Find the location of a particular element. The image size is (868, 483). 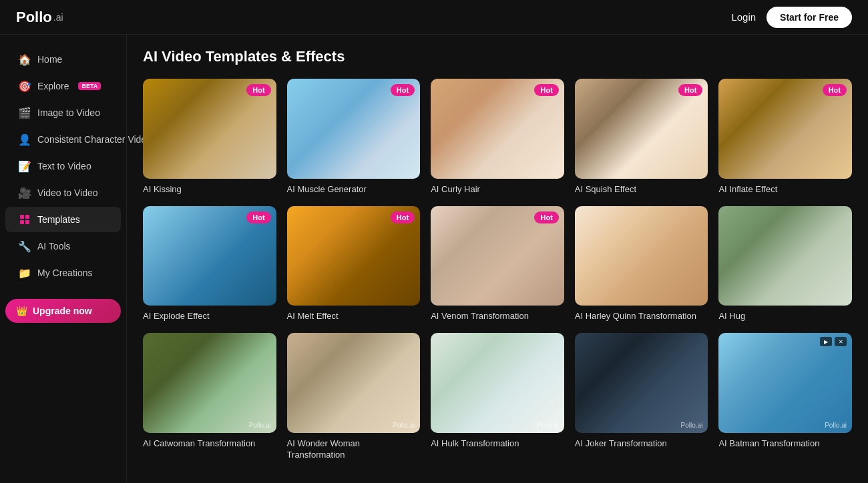

template-label-curly-hair: AI Curly Hair is located at coordinates (497, 189).